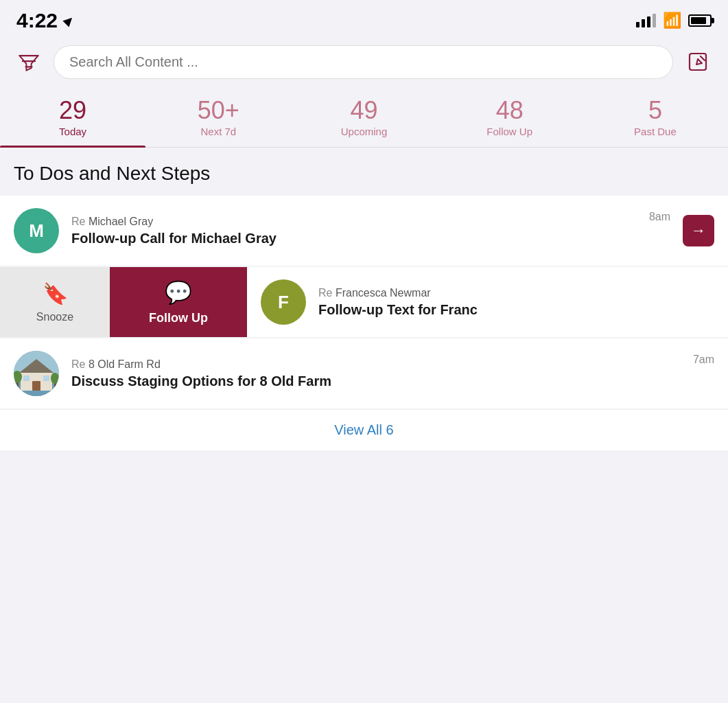  I want to click on item-title-3: Discuss Staging Options for 8 Old Farm, so click(376, 382).